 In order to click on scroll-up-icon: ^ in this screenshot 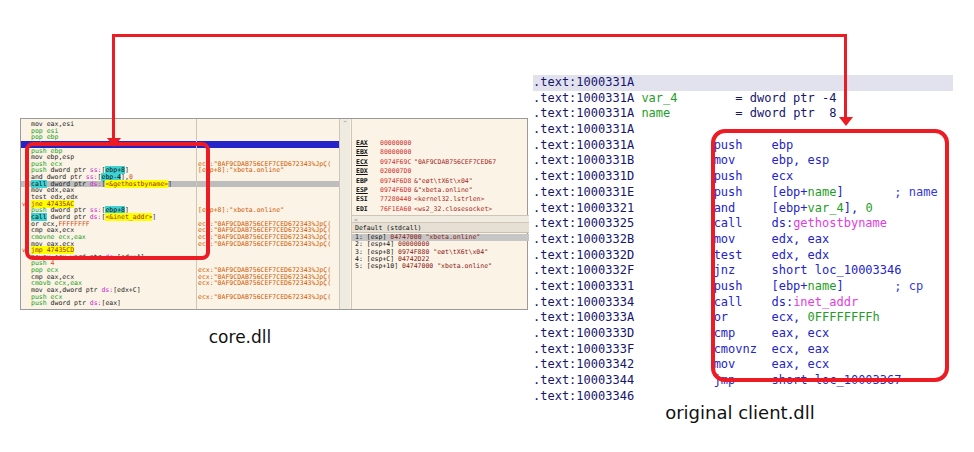, I will do `click(345, 122)`.